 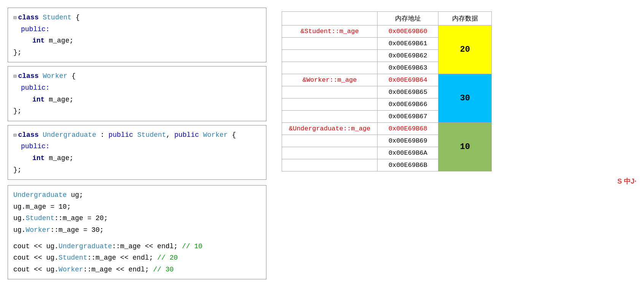 I want to click on code-line-cout2: cout << ug. Student ::m_age << endl; // …, so click(x=137, y=258).